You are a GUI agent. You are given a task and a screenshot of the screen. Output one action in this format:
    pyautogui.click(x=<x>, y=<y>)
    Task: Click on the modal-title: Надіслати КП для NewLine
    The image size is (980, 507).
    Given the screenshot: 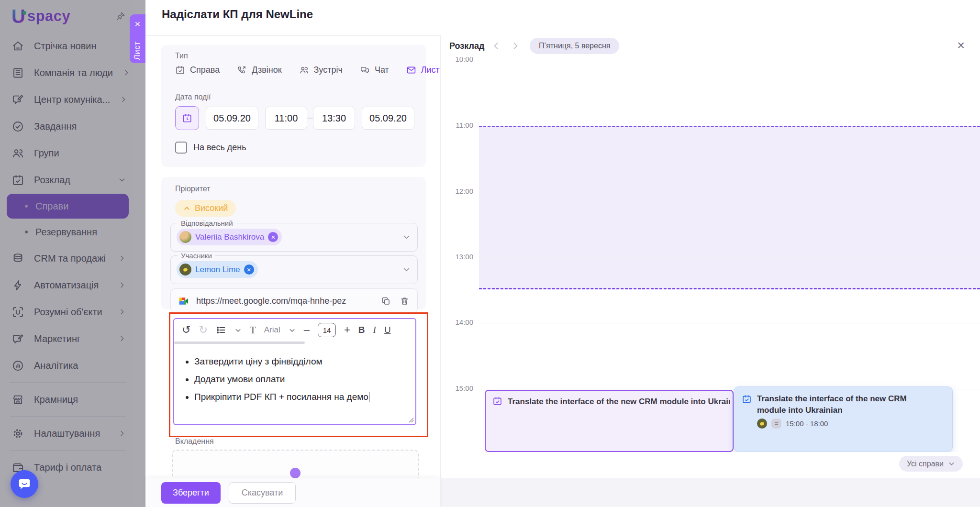 What is the action you would take?
    pyautogui.click(x=237, y=14)
    